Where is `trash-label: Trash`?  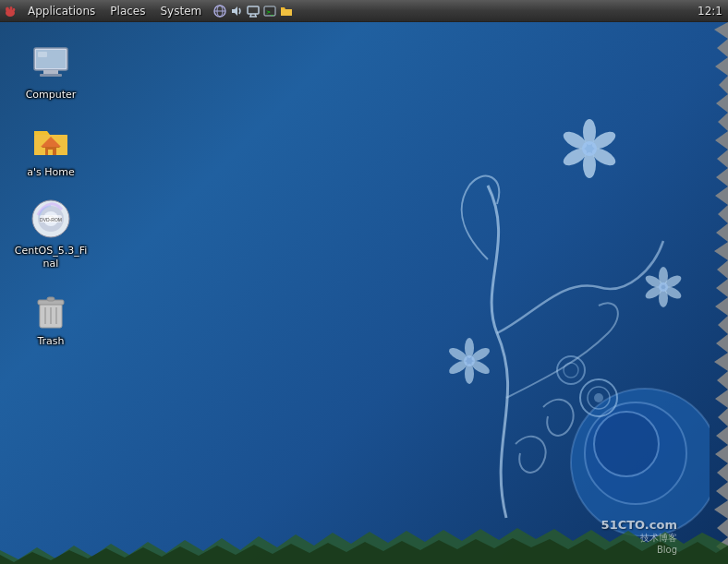
trash-label: Trash is located at coordinates (50, 342).